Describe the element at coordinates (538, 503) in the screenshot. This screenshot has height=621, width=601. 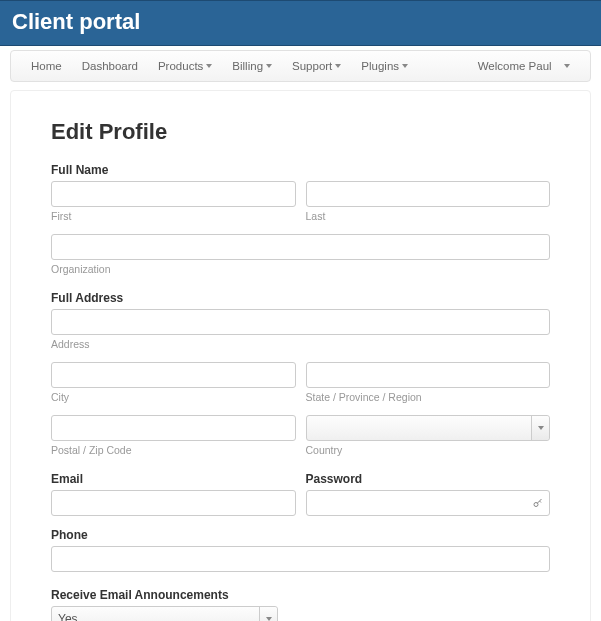
I see `key-icon` at that location.